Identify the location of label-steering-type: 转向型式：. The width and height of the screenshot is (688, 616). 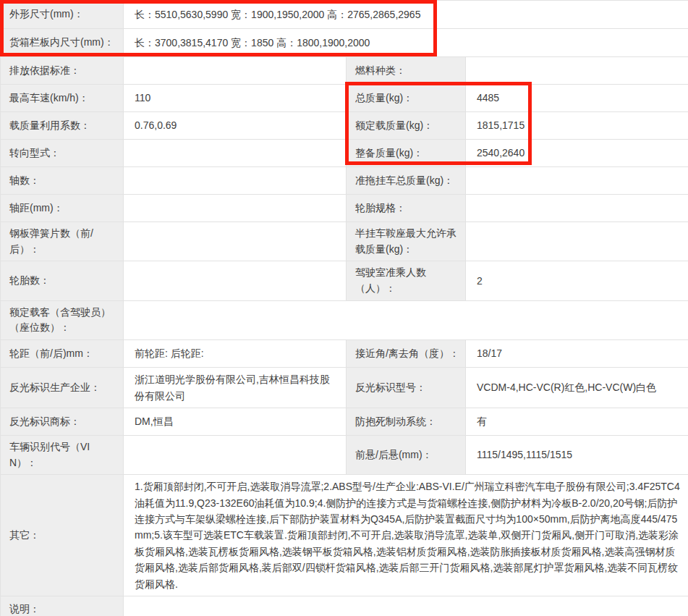
(62, 153).